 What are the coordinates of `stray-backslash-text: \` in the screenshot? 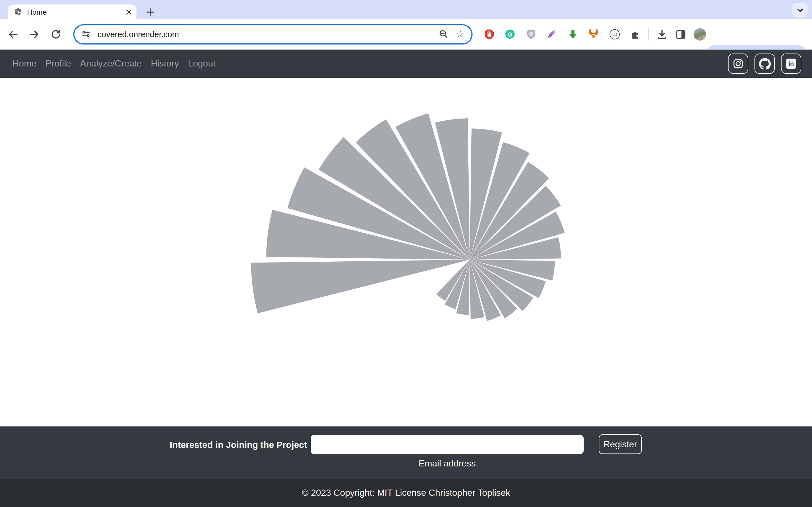 It's located at (0, 371).